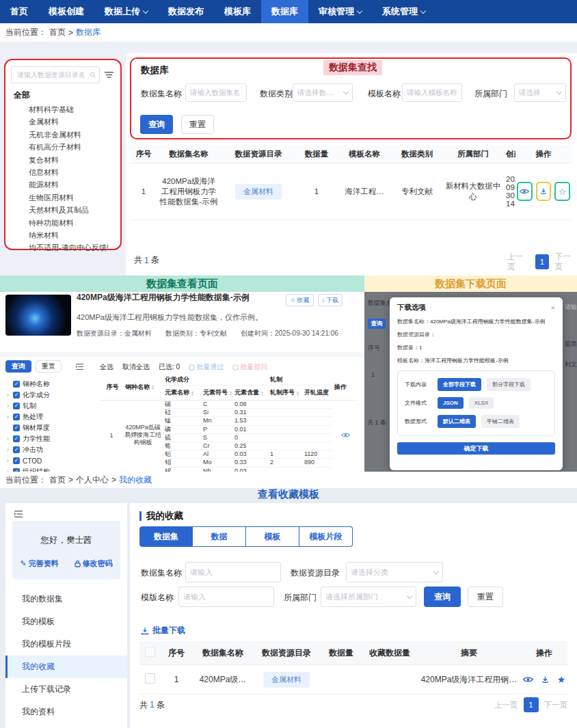  Describe the element at coordinates (540, 93) in the screenshot. I see `department-select: 请选择` at that location.